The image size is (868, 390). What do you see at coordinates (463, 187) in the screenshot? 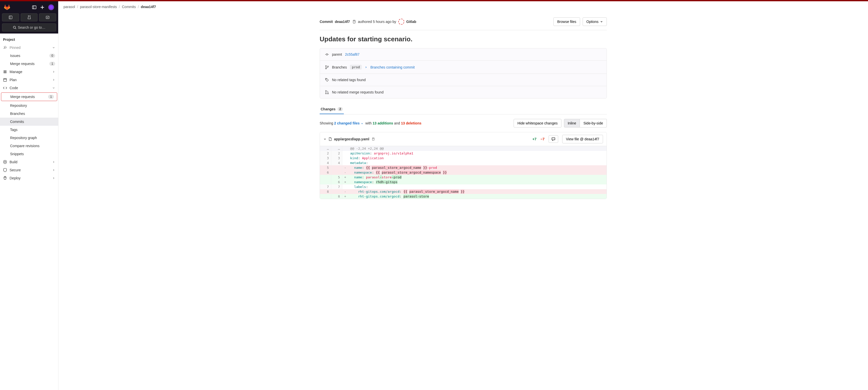
I see `diff-line: 77 labels:` at bounding box center [463, 187].